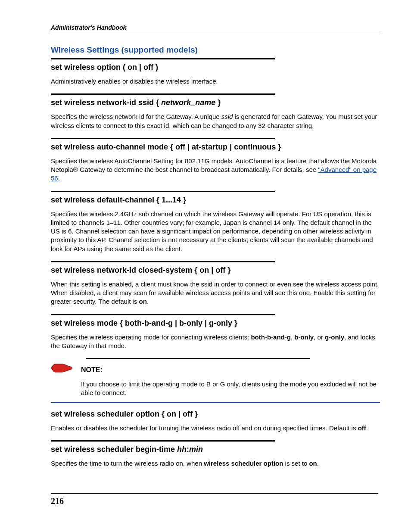 The width and height of the screenshot is (411, 532). Describe the element at coordinates (304, 337) in the screenshot. I see `strong: b-only` at that location.